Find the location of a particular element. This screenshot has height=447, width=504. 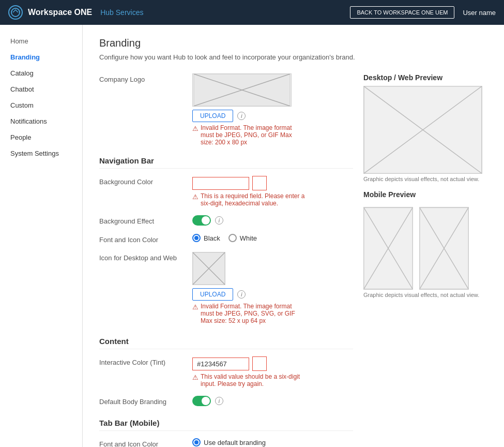

background-effect-info-icon: i is located at coordinates (219, 220).